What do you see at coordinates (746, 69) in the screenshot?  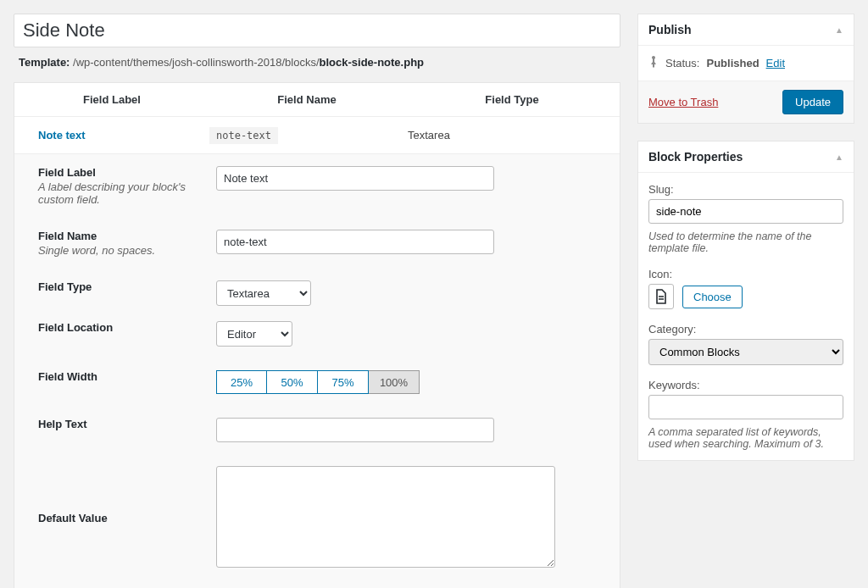 I see `publish-box: Publish ▲ Status: Published Edit Move to…` at bounding box center [746, 69].